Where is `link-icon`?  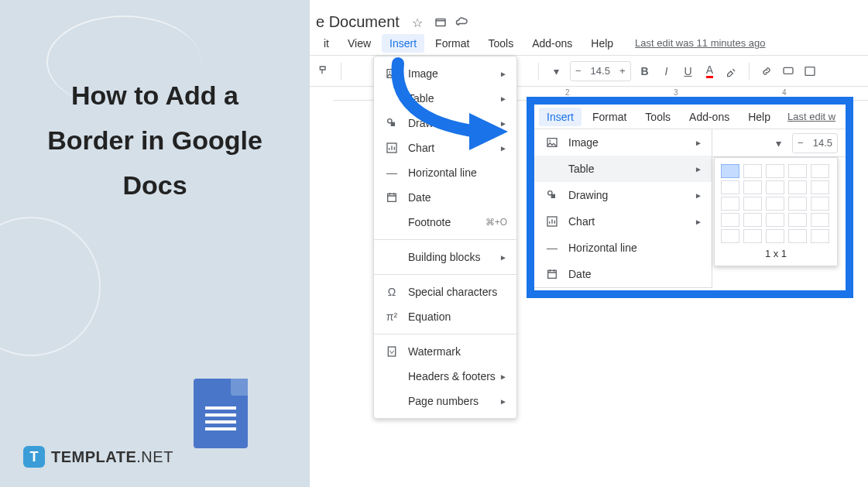
link-icon is located at coordinates (767, 71).